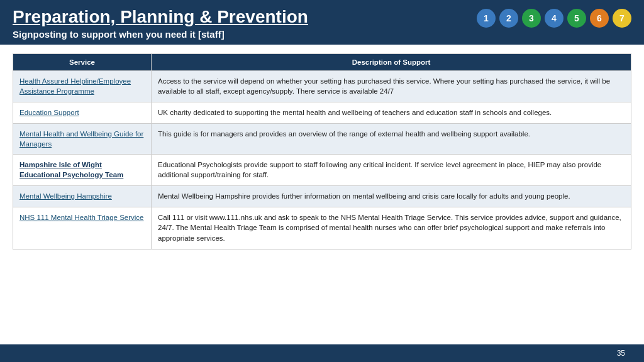 This screenshot has width=644, height=362. What do you see at coordinates (531, 18) in the screenshot?
I see `num-circle-3: 3` at bounding box center [531, 18].